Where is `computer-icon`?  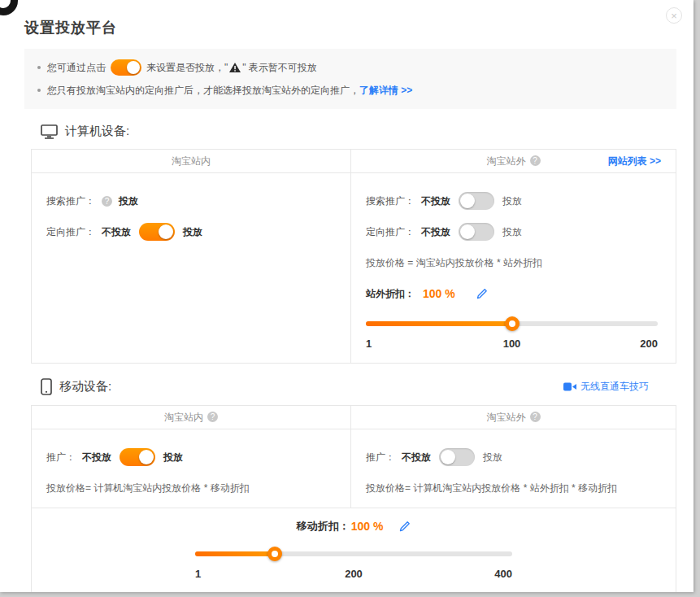 computer-icon is located at coordinates (49, 132).